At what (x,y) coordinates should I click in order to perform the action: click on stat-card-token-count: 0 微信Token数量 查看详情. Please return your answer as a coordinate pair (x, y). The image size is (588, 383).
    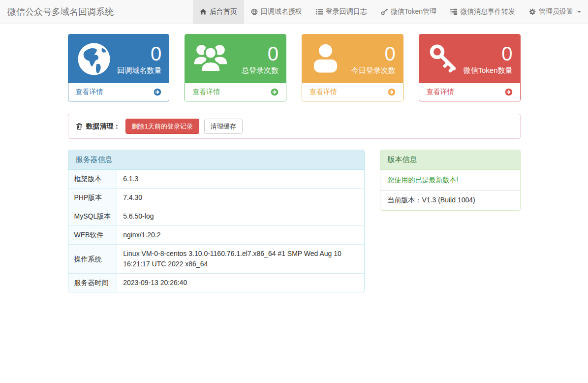
    Looking at the image, I should click on (469, 68).